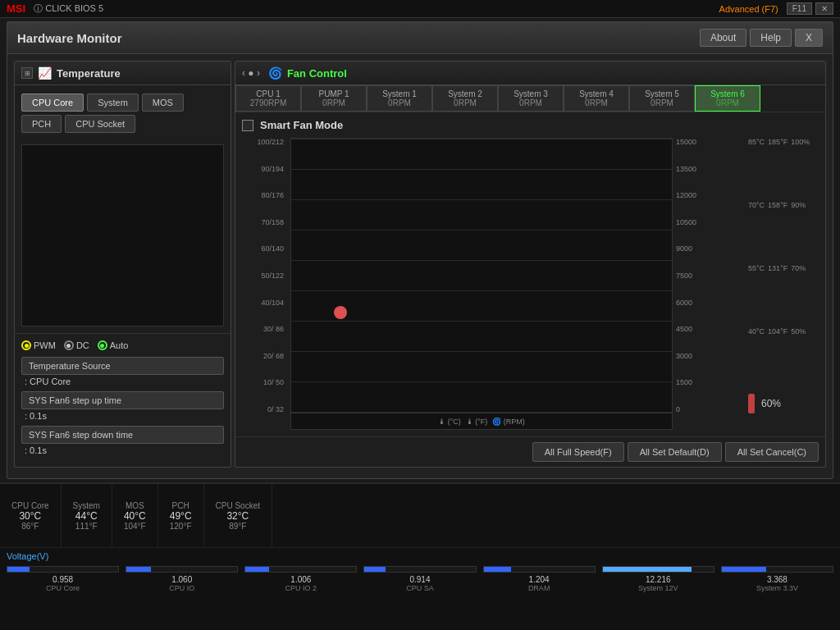  I want to click on tab-mos: MOS, so click(162, 103).